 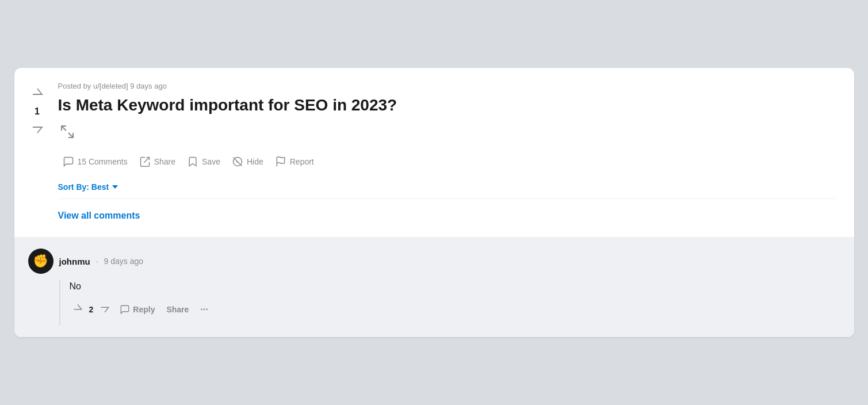 I want to click on comments-button: 15 Comments, so click(x=95, y=162).